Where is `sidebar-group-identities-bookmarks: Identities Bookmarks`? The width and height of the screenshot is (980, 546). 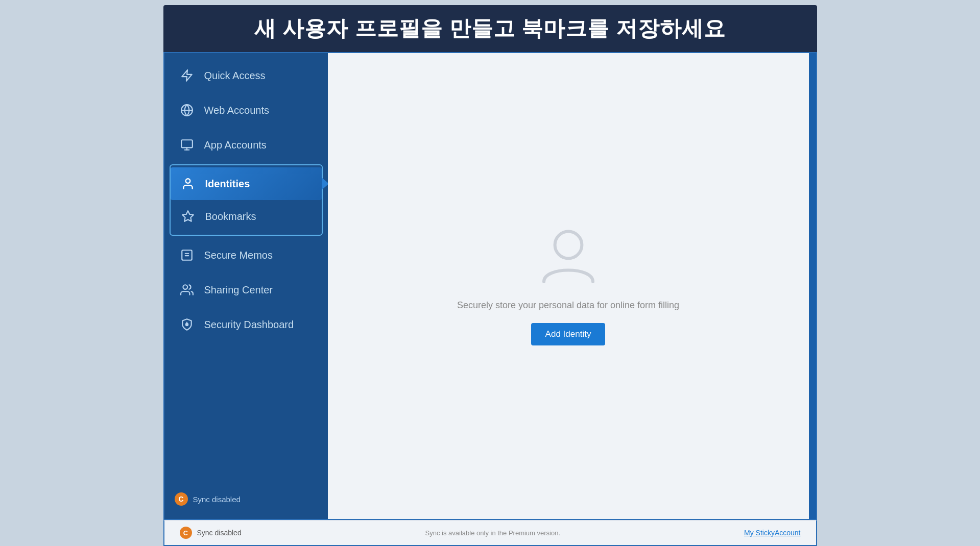
sidebar-group-identities-bookmarks: Identities Bookmarks is located at coordinates (246, 200).